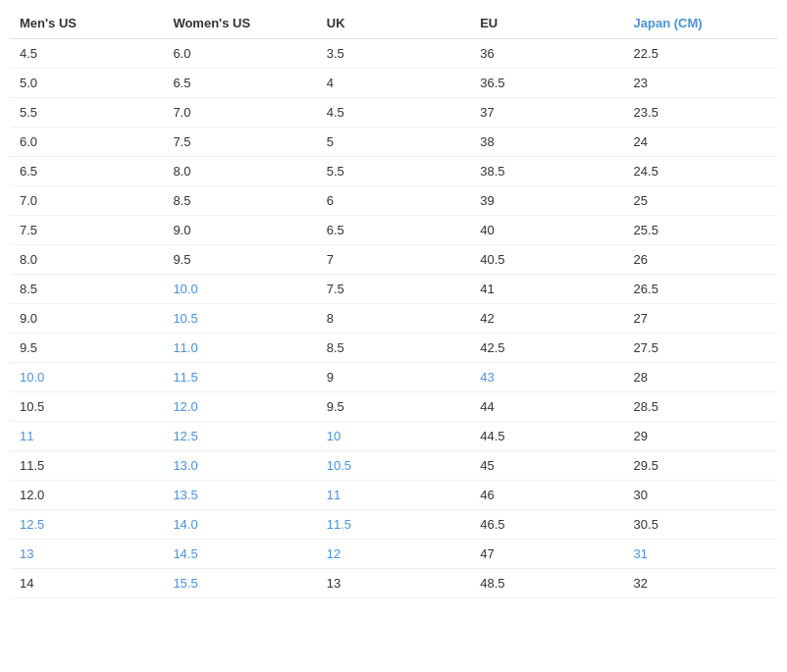 The image size is (787, 672). What do you see at coordinates (86, 378) in the screenshot?
I see `mens-us-cell: 10.0` at bounding box center [86, 378].